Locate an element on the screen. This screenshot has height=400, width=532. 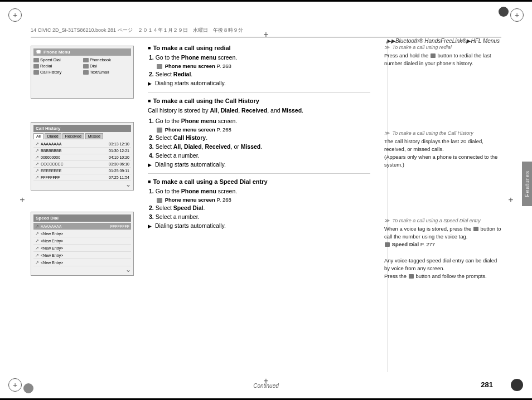
dial-icon is located at coordinates (86, 66).